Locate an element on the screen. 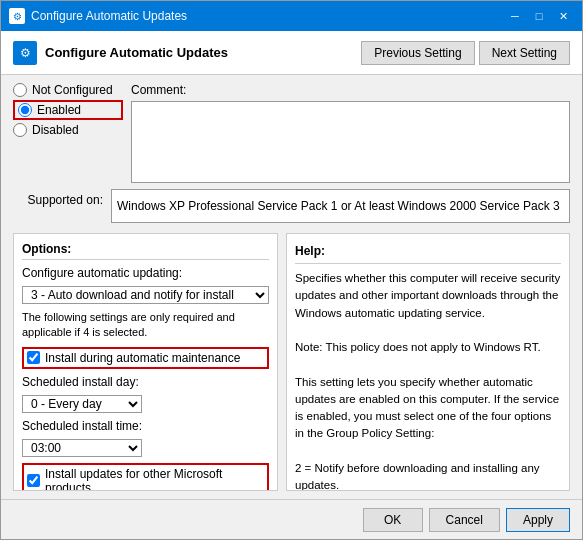  window-icon: ⚙ is located at coordinates (17, 16).